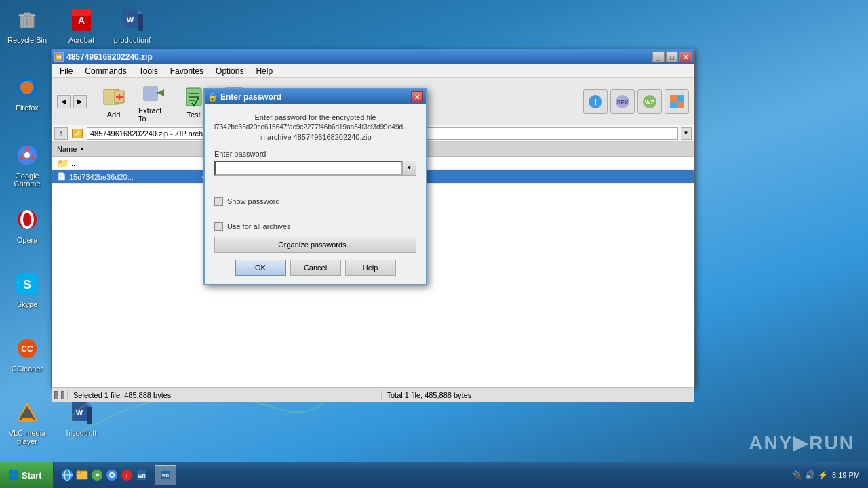  What do you see at coordinates (97, 475) in the screenshot?
I see `taskbar-media-icon` at bounding box center [97, 475].